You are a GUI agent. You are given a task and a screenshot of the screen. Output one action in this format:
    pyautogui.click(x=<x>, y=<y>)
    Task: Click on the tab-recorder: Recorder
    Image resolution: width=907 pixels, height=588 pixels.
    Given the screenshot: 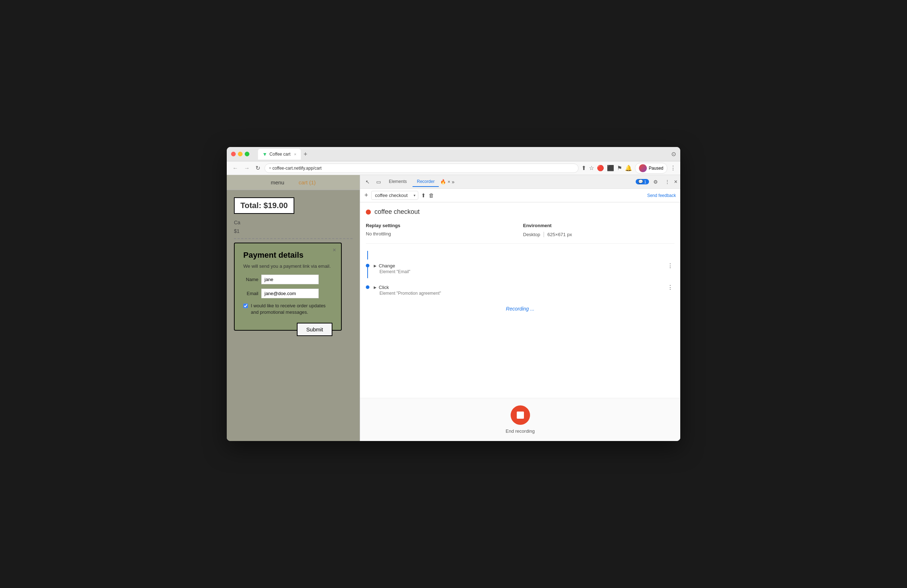 What is the action you would take?
    pyautogui.click(x=426, y=182)
    